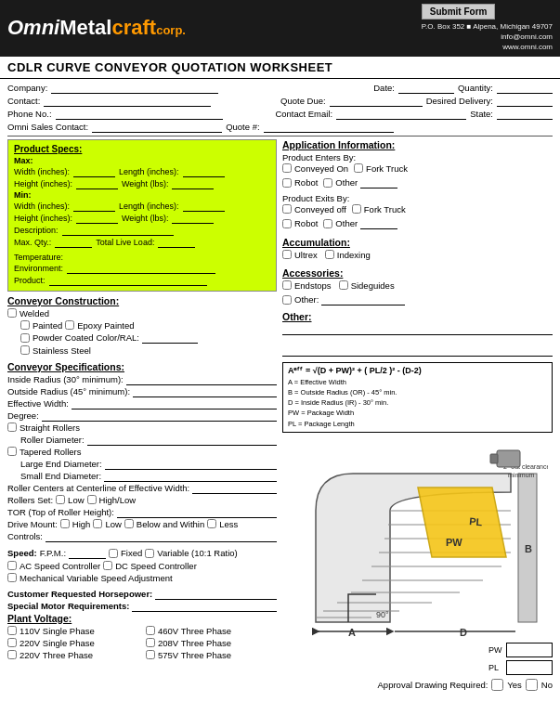 This screenshot has width=560, height=728. What do you see at coordinates (150, 553) in the screenshot?
I see `variable-checkbox` at bounding box center [150, 553].